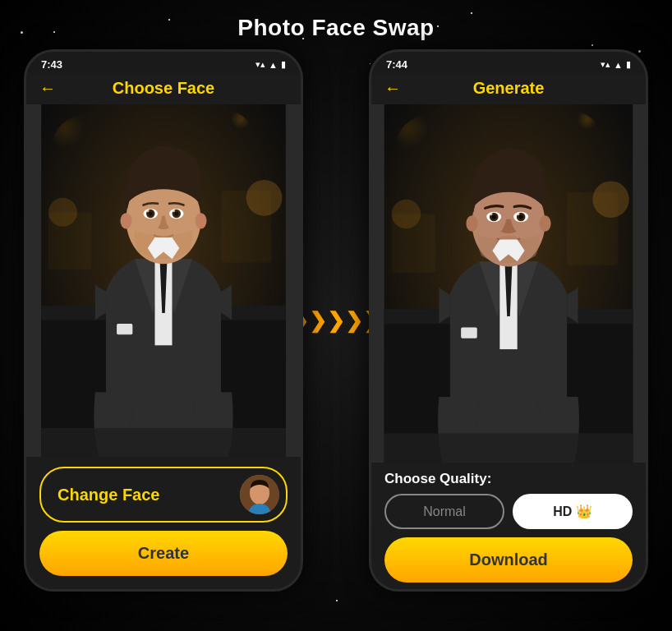  What do you see at coordinates (163, 62) in the screenshot?
I see `left-status-bar: 7:43 ▾▴ ▲ ▮` at bounding box center [163, 62].